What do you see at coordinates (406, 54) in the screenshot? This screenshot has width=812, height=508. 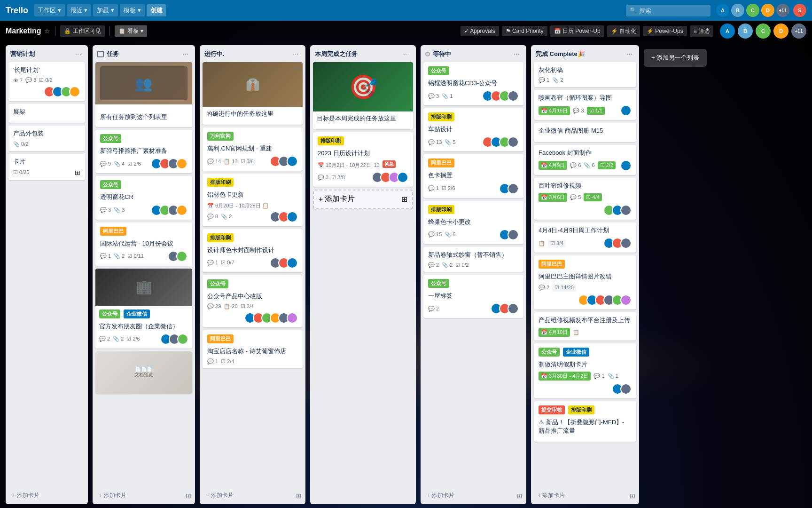 I see `column-4-menu: ···` at bounding box center [406, 54].